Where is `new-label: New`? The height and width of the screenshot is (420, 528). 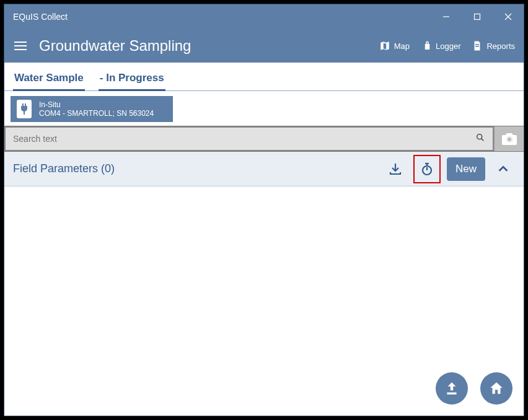 new-label: New is located at coordinates (466, 169).